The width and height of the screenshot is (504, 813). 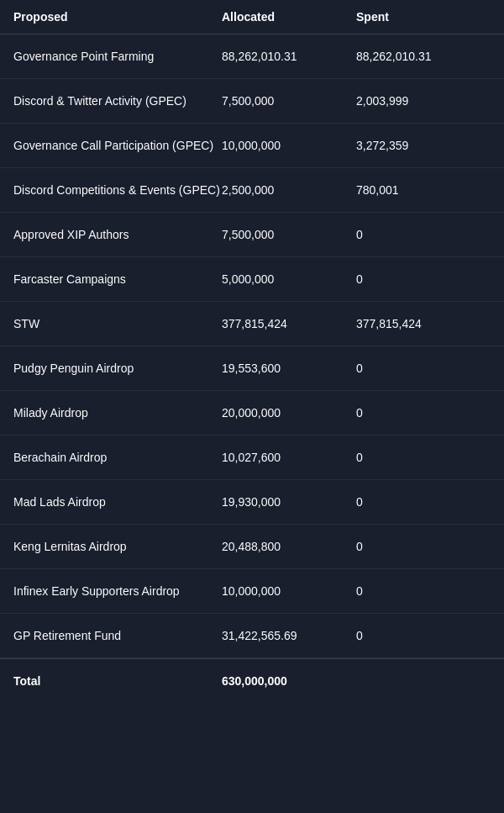 What do you see at coordinates (423, 56) in the screenshot?
I see `cell-spent: 88,262,010.31` at bounding box center [423, 56].